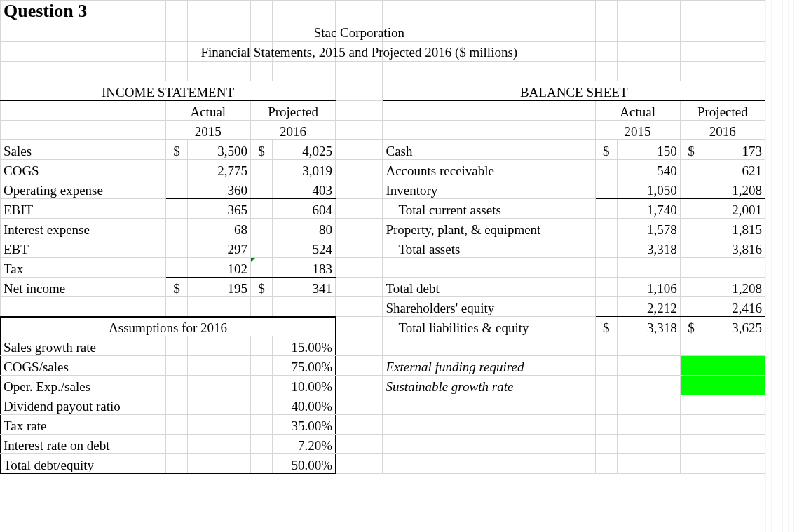 This screenshot has height=532, width=797. Describe the element at coordinates (219, 170) in the screenshot. I see `val-cogs-a: 2,775` at that location.